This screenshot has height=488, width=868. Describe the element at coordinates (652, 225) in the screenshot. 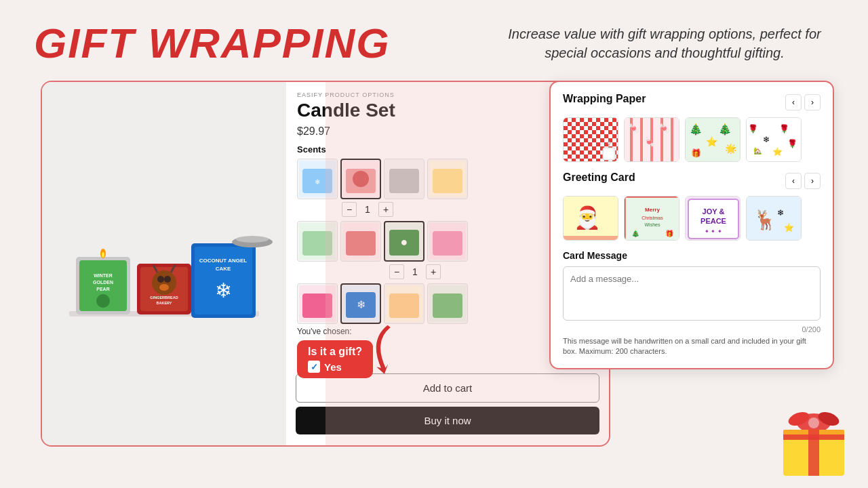

I see `svg-text: Wishes` at that location.